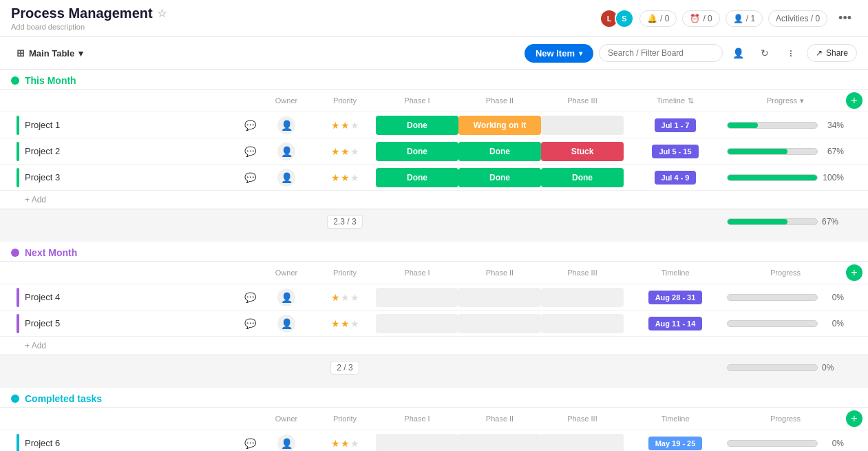 The height and width of the screenshot is (451, 868). Describe the element at coordinates (772, 125) in the screenshot. I see `progress-bar-project1` at that location.